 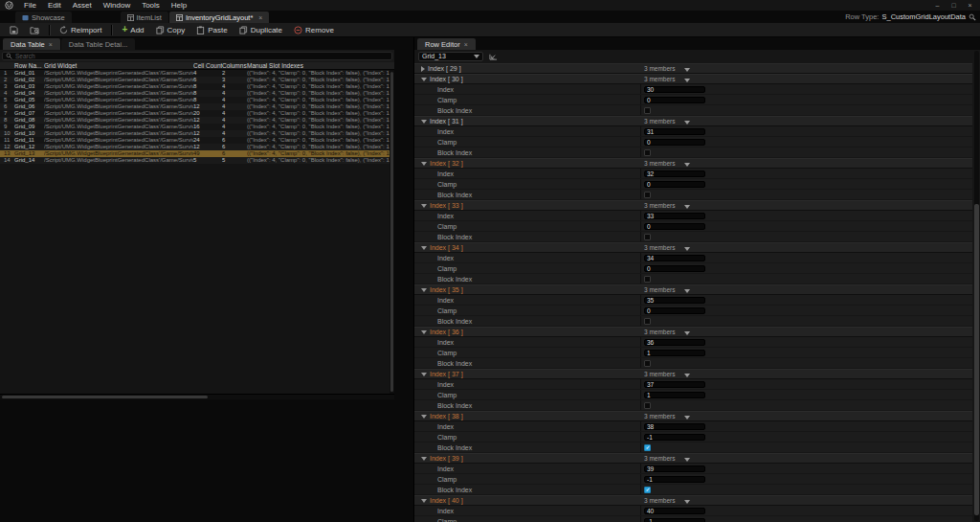 I want to click on add-row-button: Add, so click(x=132, y=31).